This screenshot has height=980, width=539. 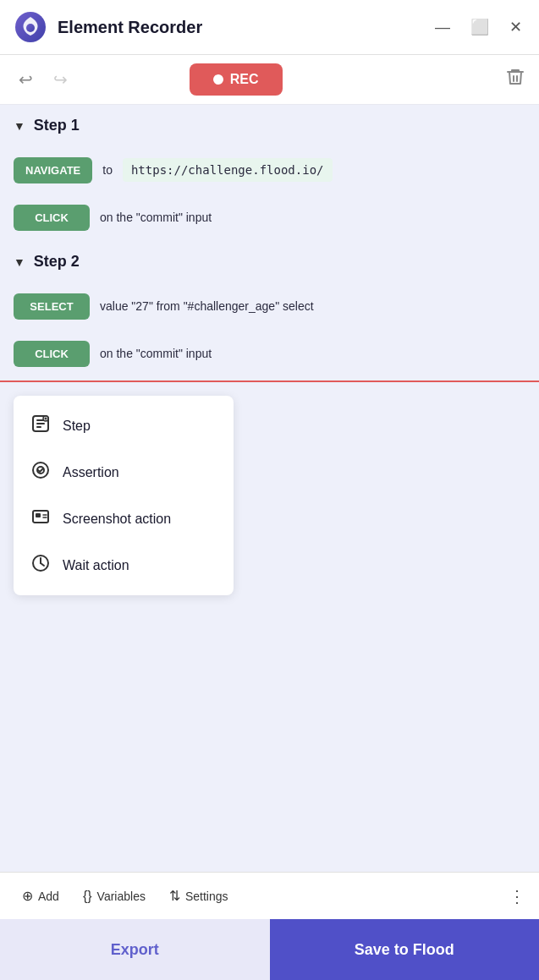 I want to click on assertion-icon, so click(x=41, y=472).